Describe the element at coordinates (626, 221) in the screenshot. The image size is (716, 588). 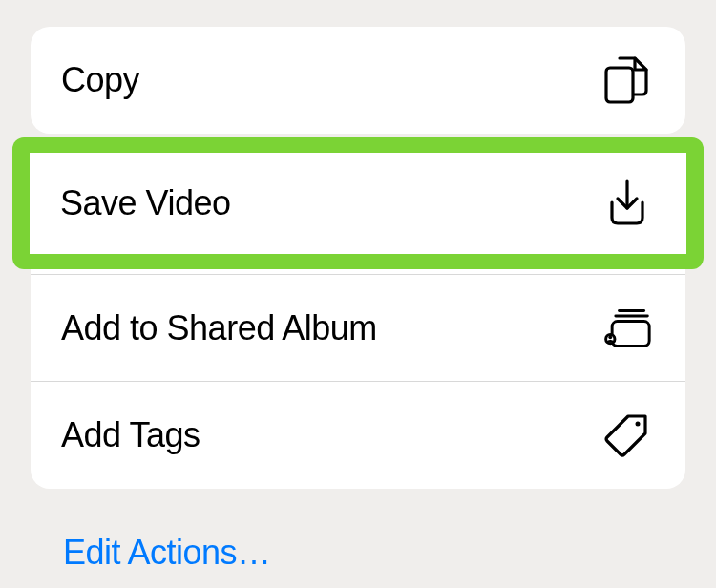
I see `download-tray-icon` at that location.